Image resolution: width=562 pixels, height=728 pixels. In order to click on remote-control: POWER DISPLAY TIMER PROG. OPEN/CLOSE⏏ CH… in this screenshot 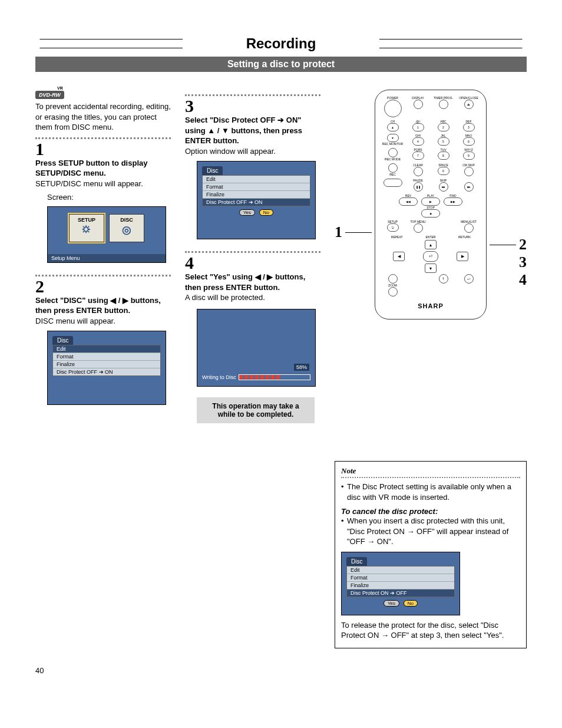, I will do `click(431, 205)`.